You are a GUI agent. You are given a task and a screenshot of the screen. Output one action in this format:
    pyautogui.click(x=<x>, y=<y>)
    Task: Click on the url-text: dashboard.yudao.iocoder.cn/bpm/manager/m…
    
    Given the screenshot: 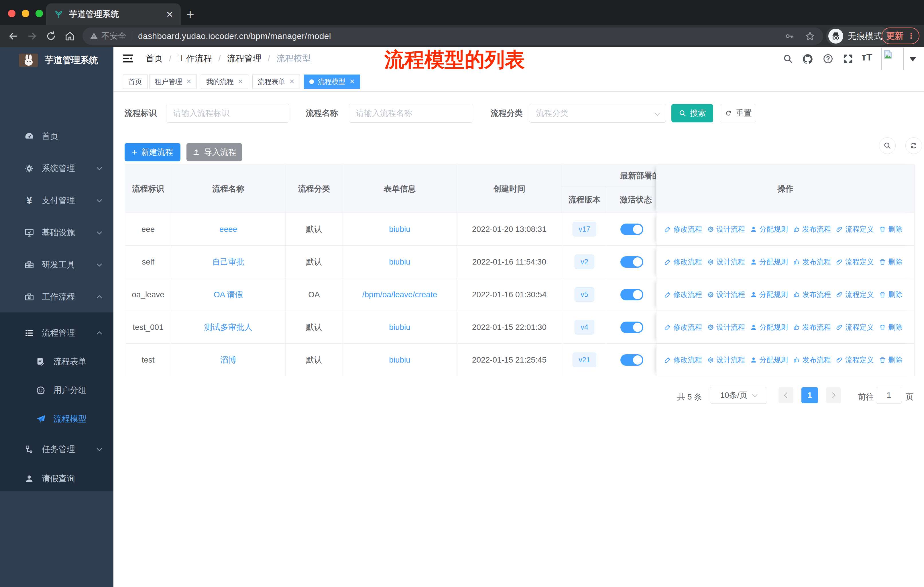 What is the action you would take?
    pyautogui.click(x=235, y=36)
    